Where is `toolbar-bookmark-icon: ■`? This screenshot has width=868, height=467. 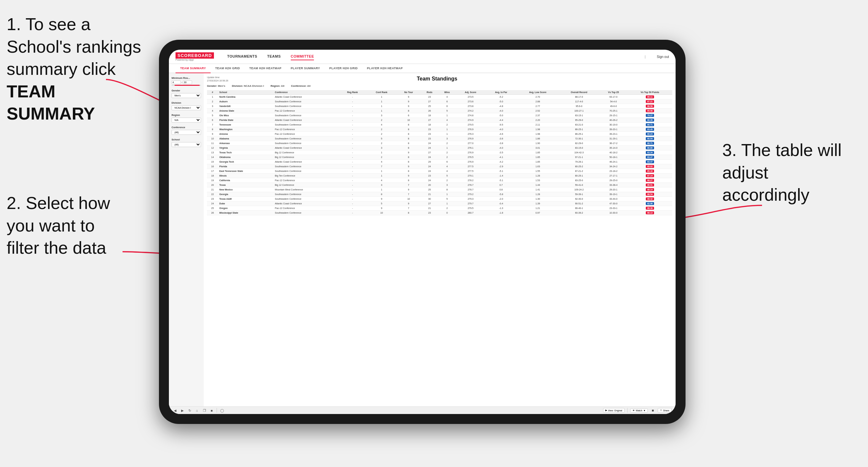
toolbar-bookmark-icon: ■ is located at coordinates (212, 410).